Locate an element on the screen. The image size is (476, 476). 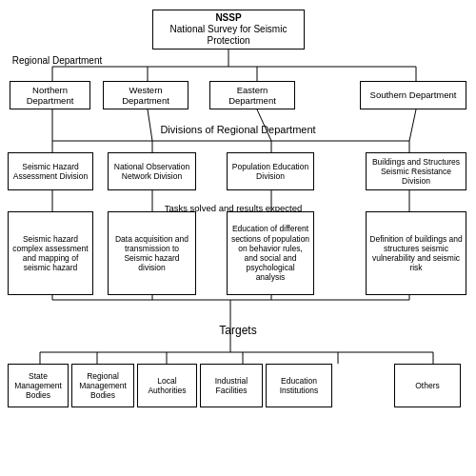
eastern-dept-box: Eastern Department is located at coordinates (252, 95).